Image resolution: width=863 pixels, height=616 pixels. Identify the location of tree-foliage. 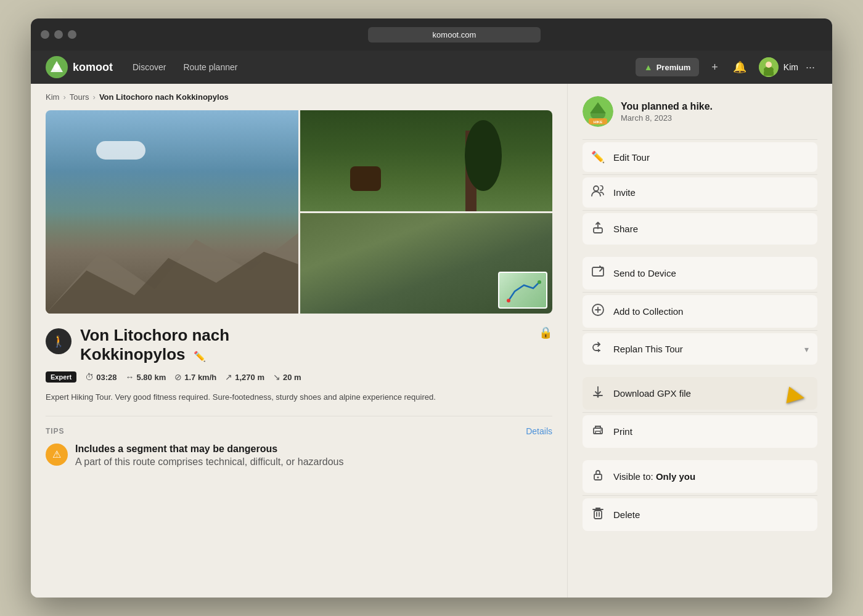
(483, 155).